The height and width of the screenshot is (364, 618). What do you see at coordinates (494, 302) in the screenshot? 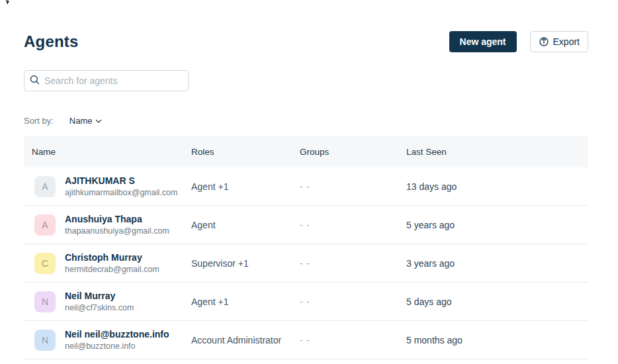
I see `agent-last-seen-cell: 5 days ago` at bounding box center [494, 302].